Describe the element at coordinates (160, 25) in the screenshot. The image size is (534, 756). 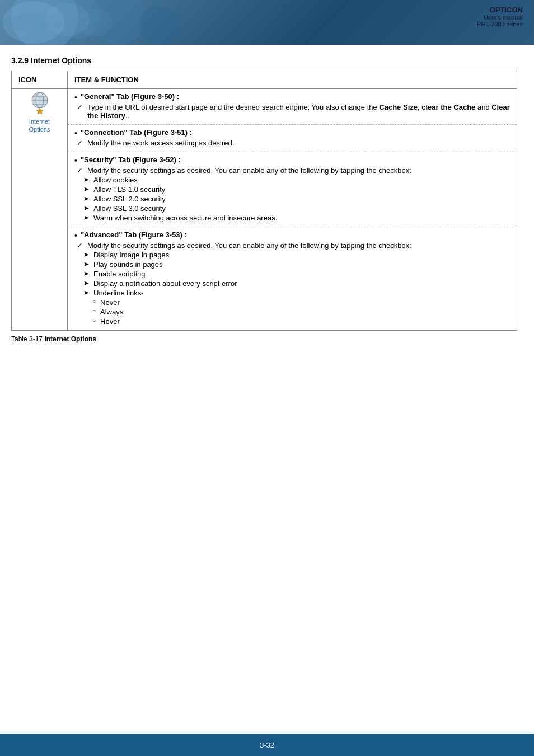
I see `header-decoration` at that location.